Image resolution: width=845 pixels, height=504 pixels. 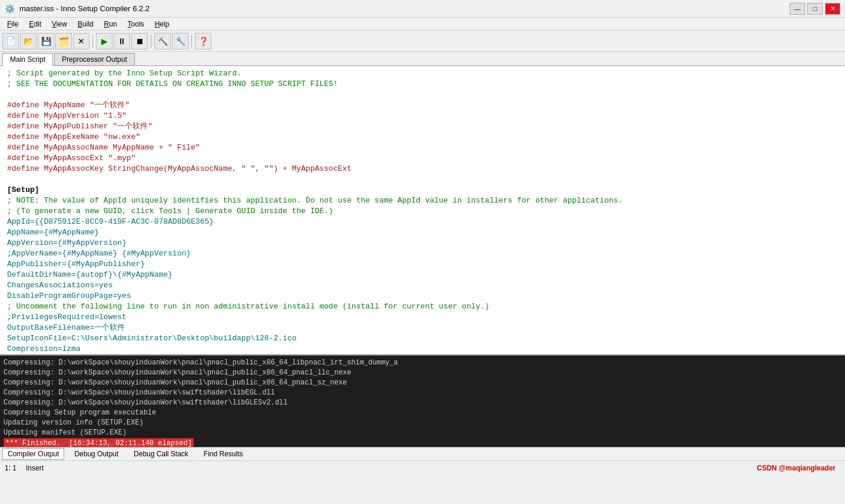 I want to click on line-content: ChangesAssociations=yes, so click(x=426, y=286).